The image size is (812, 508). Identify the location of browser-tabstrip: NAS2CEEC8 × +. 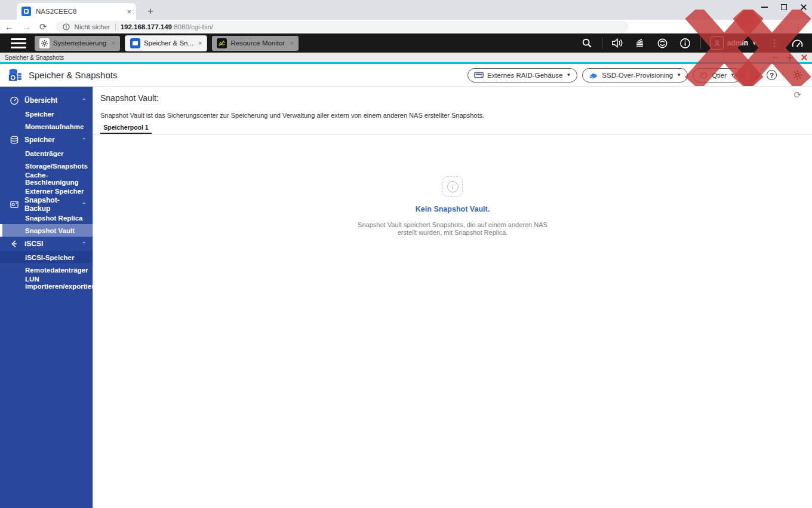
(406, 10).